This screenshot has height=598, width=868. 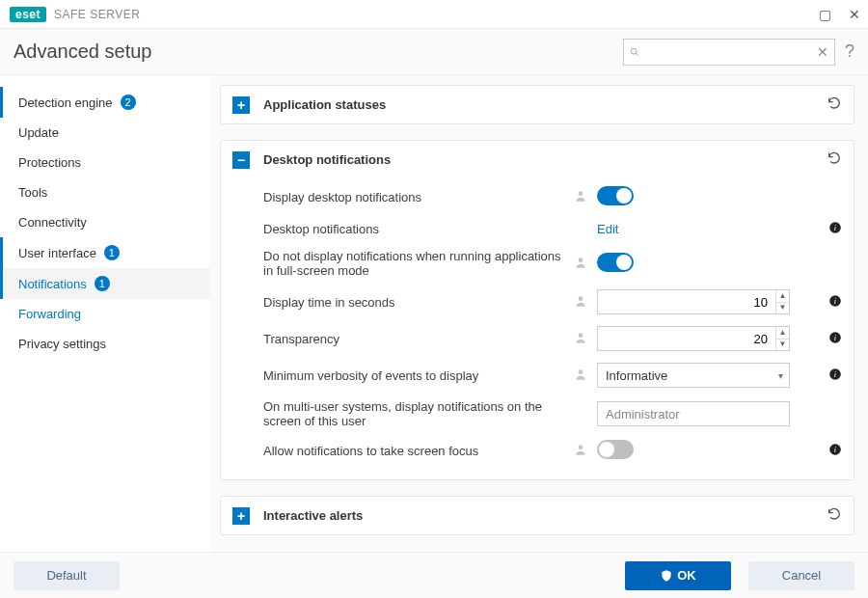 I want to click on verbosity-select: Informative ▾, so click(x=693, y=375).